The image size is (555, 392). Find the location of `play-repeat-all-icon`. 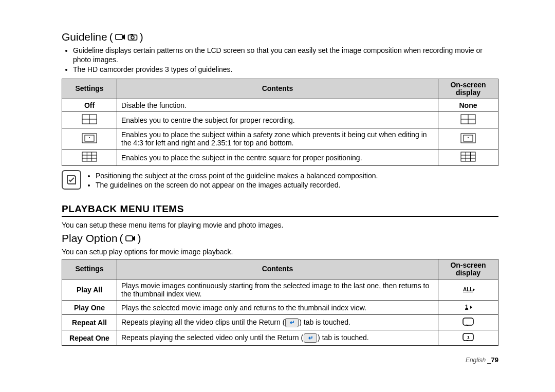

play-repeat-all-icon is located at coordinates (468, 323).